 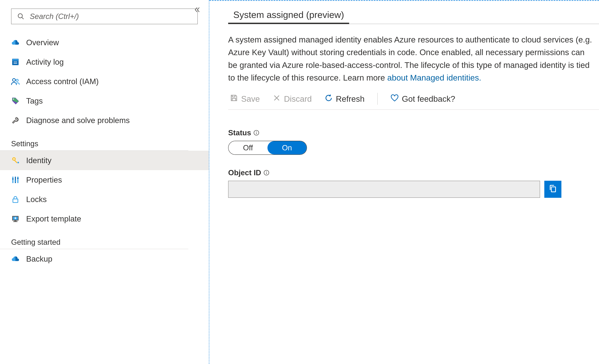 I want to click on tabs: System assigned (preview), so click(x=414, y=16).